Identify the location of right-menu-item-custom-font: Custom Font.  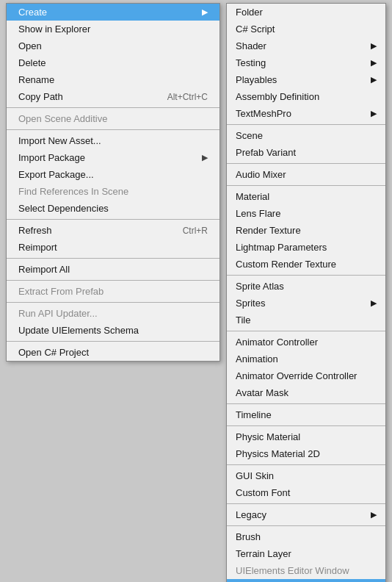
(306, 492).